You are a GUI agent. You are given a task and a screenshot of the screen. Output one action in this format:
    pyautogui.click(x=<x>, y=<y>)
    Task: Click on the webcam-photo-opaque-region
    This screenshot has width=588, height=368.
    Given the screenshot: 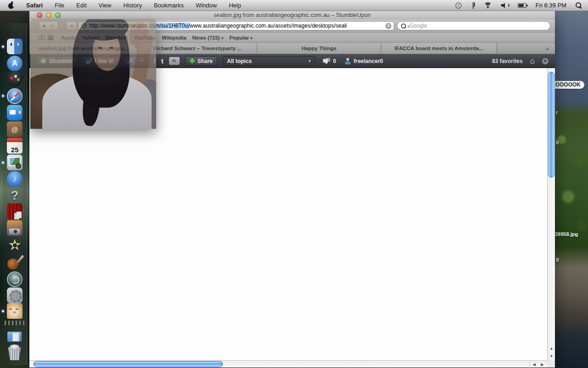 What is the action you would take?
    pyautogui.click(x=93, y=98)
    